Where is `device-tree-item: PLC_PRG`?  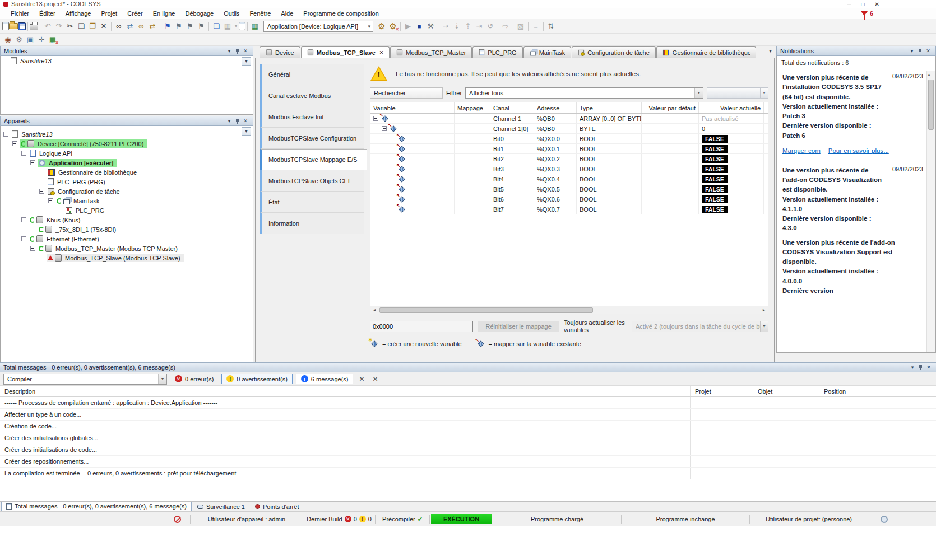 device-tree-item: PLC_PRG is located at coordinates (127, 211).